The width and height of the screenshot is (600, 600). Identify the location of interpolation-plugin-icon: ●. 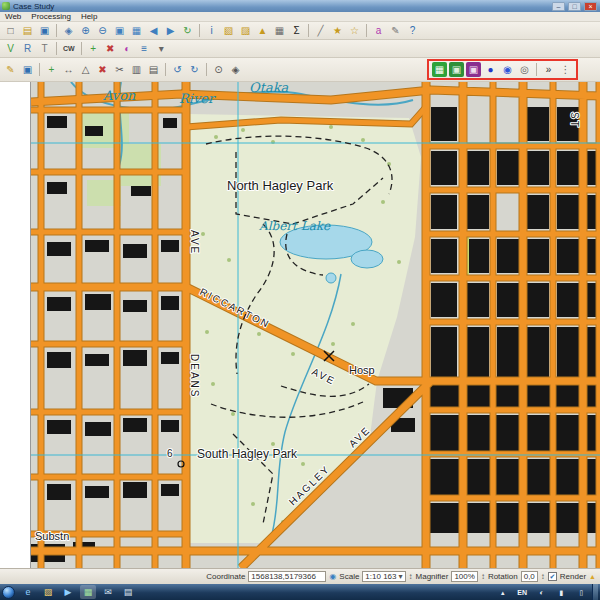
(490, 70).